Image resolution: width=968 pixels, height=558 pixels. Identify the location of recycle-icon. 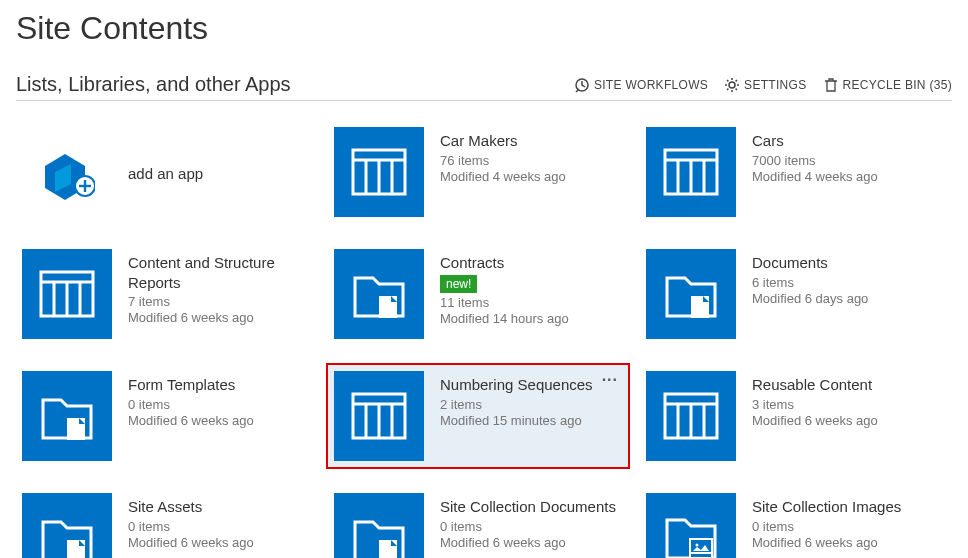
(831, 85).